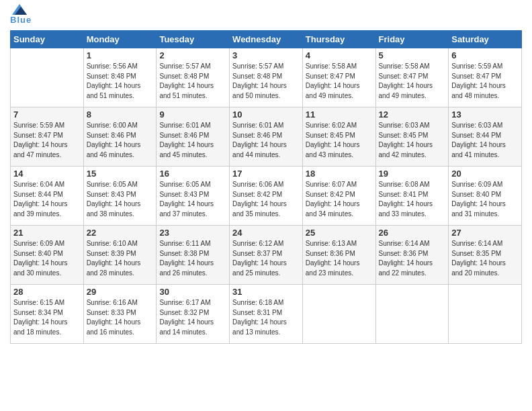  I want to click on calendar-cell: 22Sunrise: 6:10 AMSunset: 8:39 PMDayligh…, so click(120, 255).